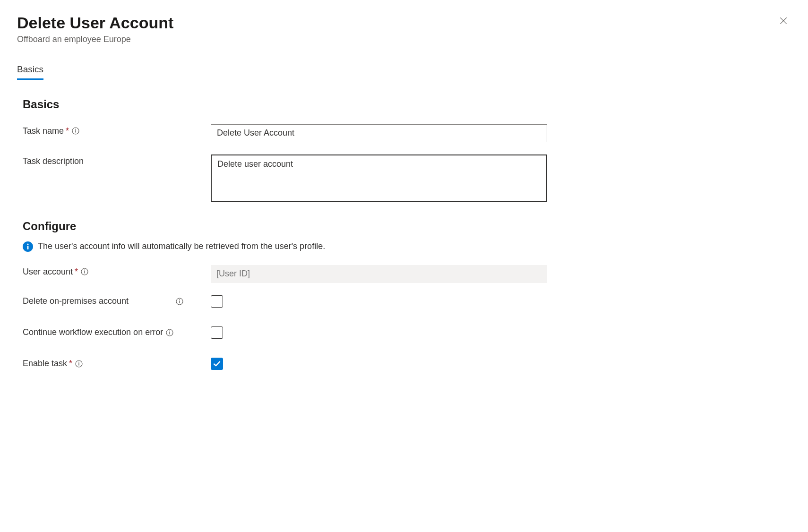 The width and height of the screenshot is (808, 532). What do you see at coordinates (95, 40) in the screenshot?
I see `page-subtitle: Offboard an employee Europe` at bounding box center [95, 40].